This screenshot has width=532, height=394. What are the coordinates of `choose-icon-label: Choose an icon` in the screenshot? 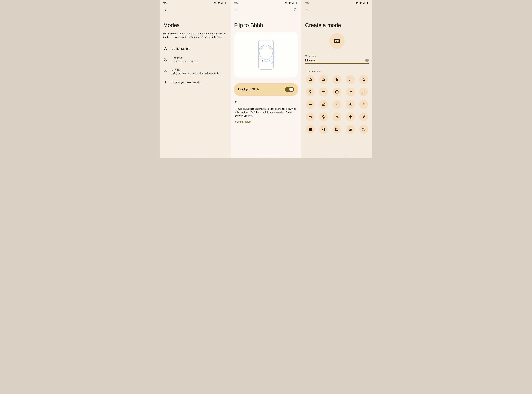 It's located at (337, 69).